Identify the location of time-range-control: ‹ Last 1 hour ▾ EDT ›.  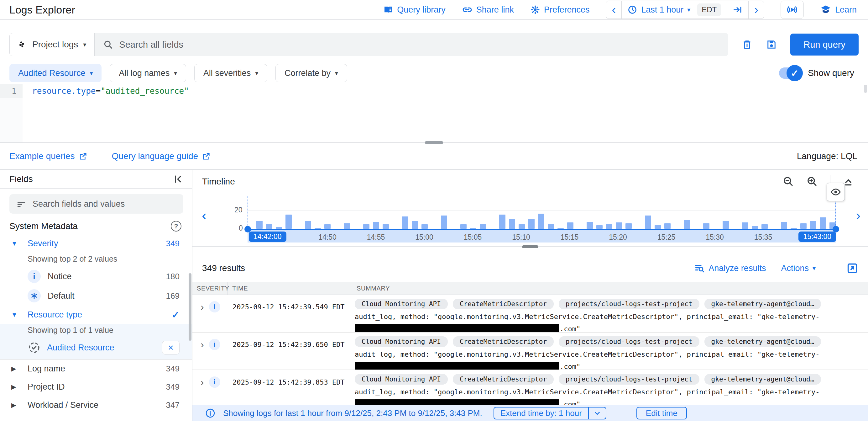
(685, 10).